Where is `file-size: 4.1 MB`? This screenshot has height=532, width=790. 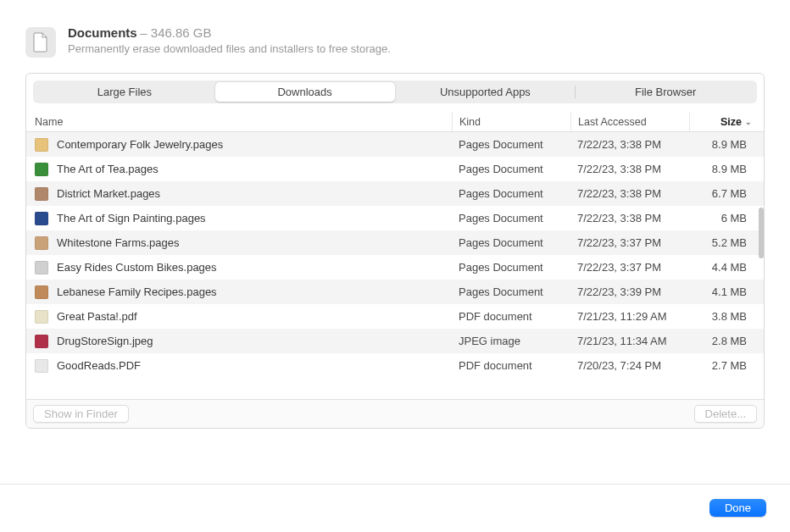 file-size: 4.1 MB is located at coordinates (723, 291).